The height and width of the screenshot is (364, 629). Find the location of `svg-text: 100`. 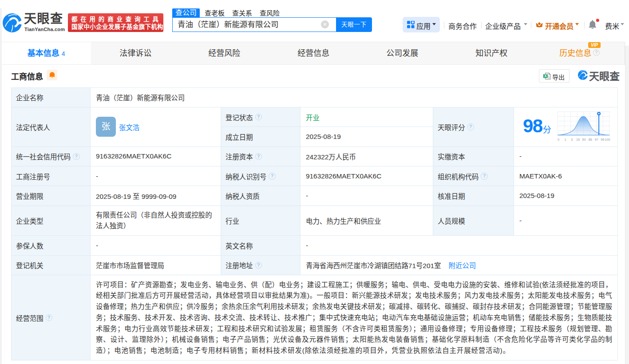

svg-text: 100 is located at coordinates (607, 139).